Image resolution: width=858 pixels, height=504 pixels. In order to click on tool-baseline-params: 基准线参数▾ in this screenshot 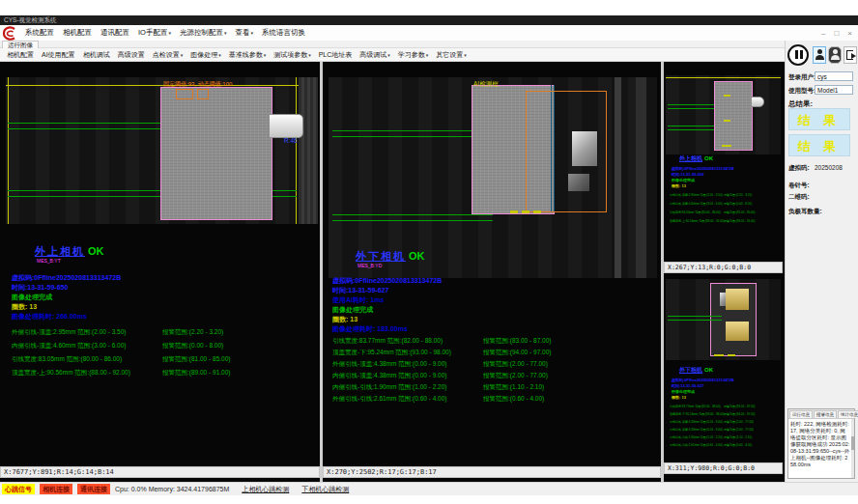, I will do `click(247, 55)`.